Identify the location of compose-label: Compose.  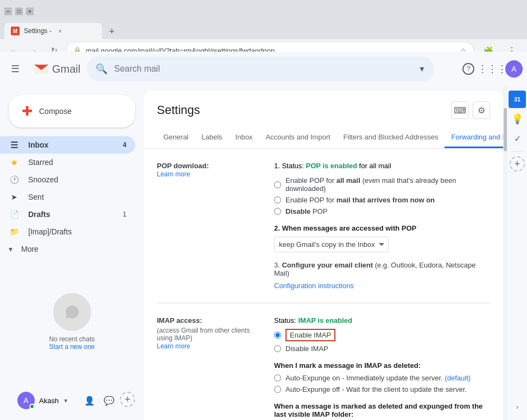
(55, 111).